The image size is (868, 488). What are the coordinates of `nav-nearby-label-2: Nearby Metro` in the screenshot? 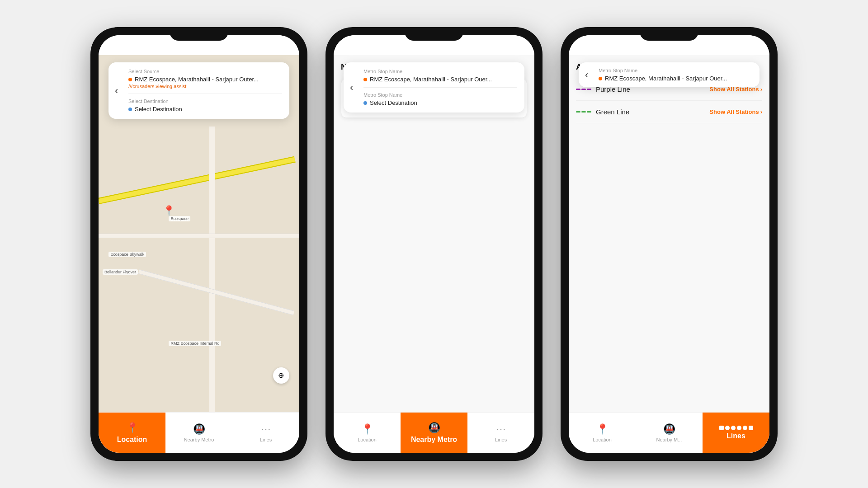 It's located at (434, 440).